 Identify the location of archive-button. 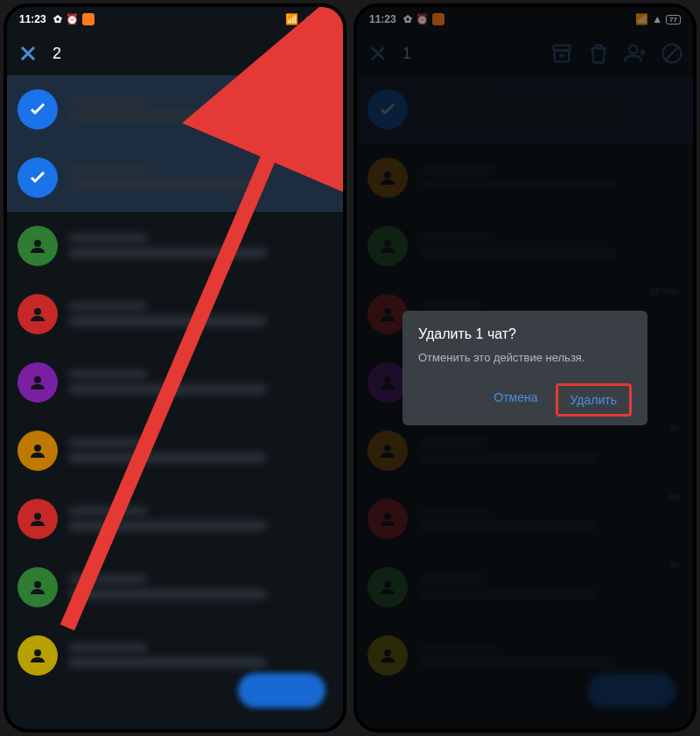
(285, 53).